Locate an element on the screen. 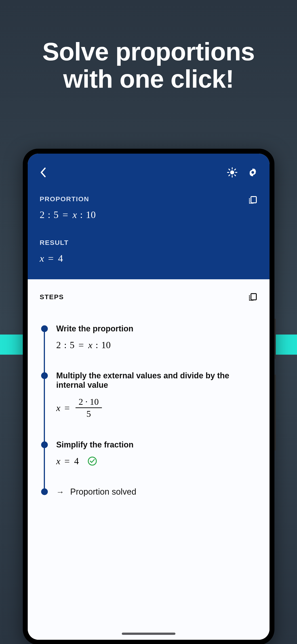 Image resolution: width=297 pixels, height=644 pixels. toolbar is located at coordinates (149, 172).